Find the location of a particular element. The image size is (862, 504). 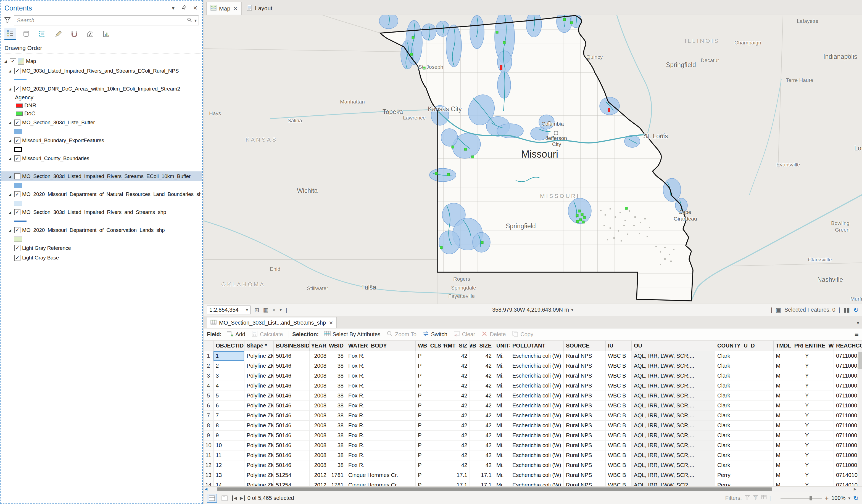

coordinate-display: 358,979.30W 4,219,643.09N m ▾ is located at coordinates (533, 310).